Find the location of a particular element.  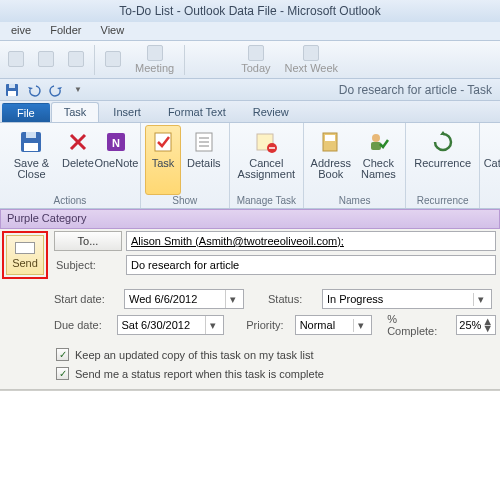

group-actions: Actions is located at coordinates (70, 202).